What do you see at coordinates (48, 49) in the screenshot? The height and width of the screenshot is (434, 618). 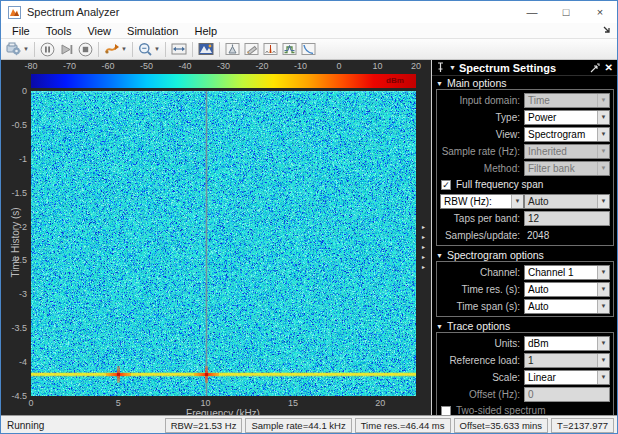 I see `pause-button` at bounding box center [48, 49].